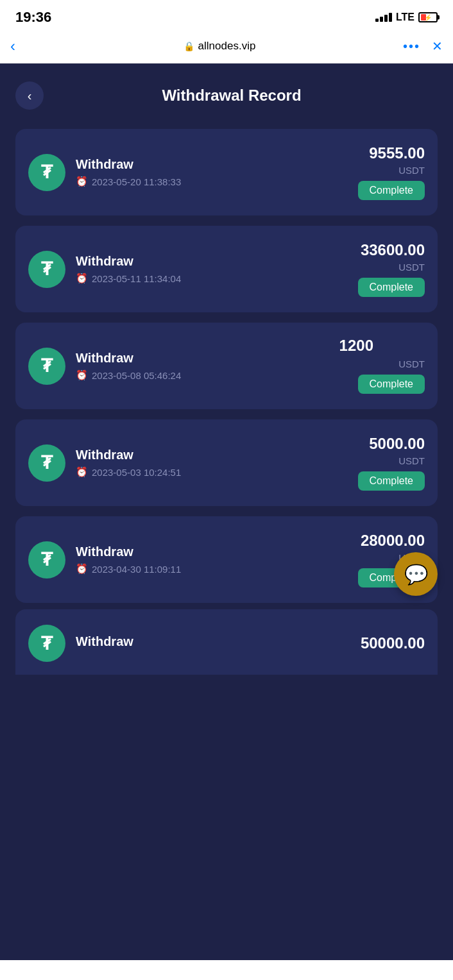 Image resolution: width=453 pixels, height=980 pixels. Describe the element at coordinates (227, 46) in the screenshot. I see `url-text: allnodes.vip` at that location.